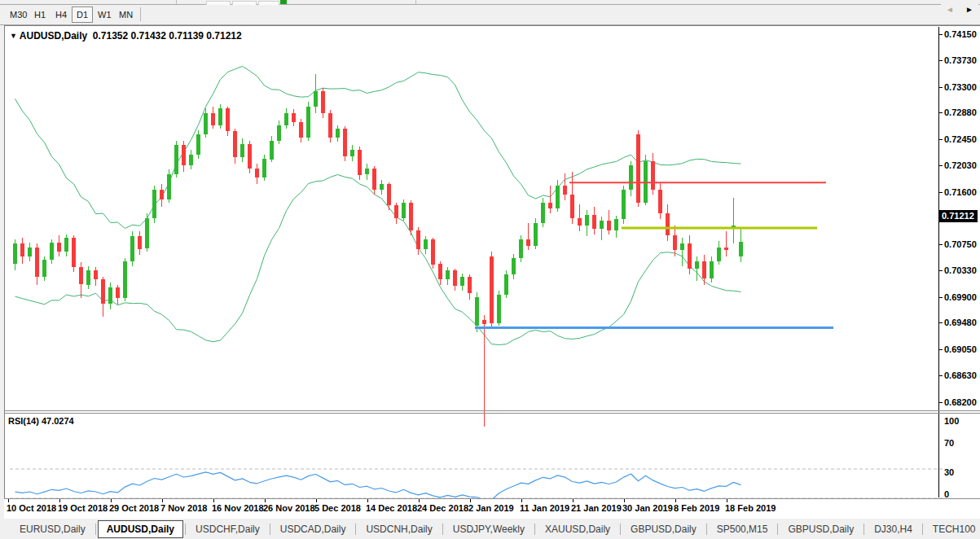  What do you see at coordinates (391, 508) in the screenshot?
I see `time-tick-label: 14 Dec 2018` at bounding box center [391, 508].